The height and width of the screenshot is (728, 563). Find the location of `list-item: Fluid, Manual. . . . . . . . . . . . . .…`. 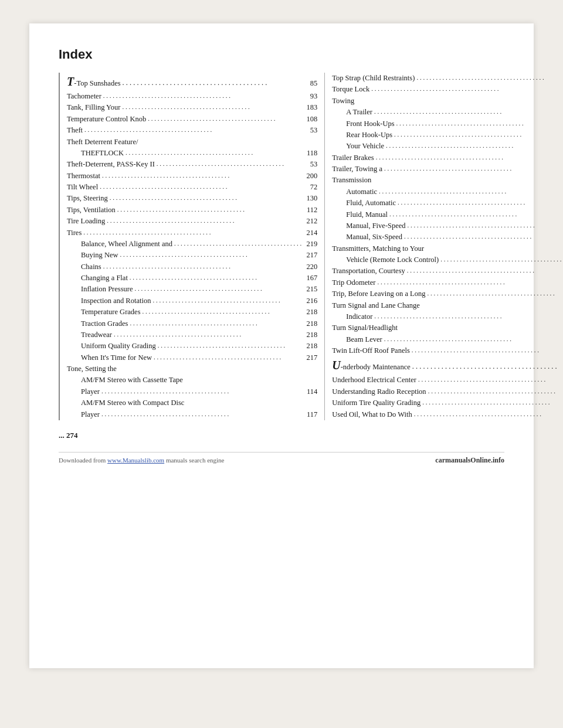

list-item: Fluid, Manual. . . . . . . . . . . . . .… is located at coordinates (447, 215).